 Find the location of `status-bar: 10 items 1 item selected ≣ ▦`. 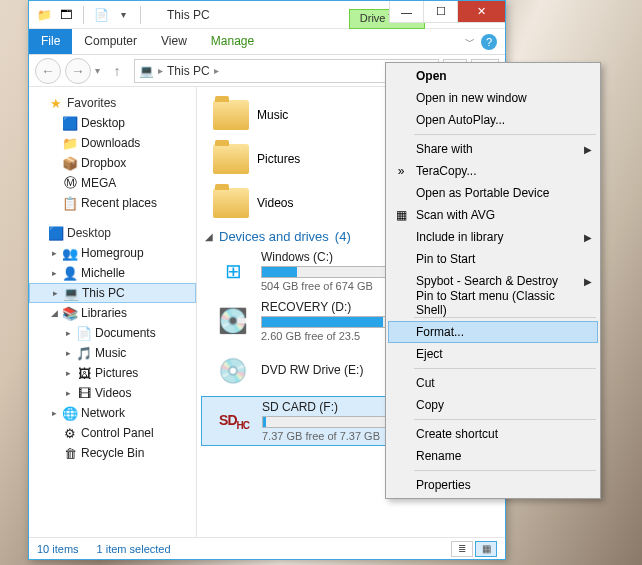

status-bar: 10 items 1 item selected ≣ ▦ is located at coordinates (267, 548).